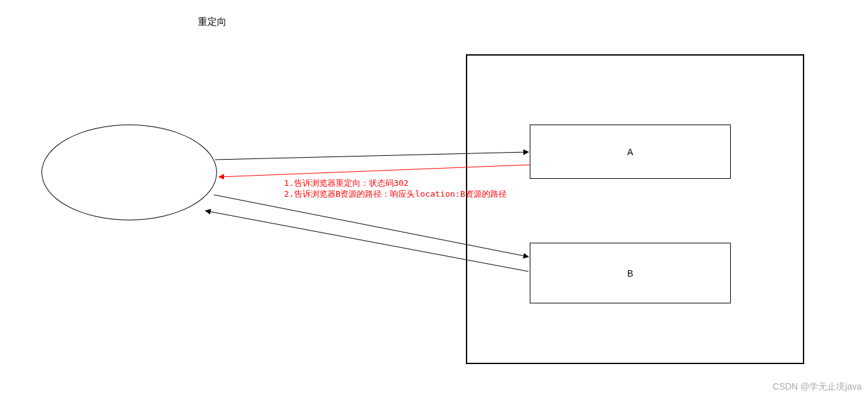 The image size is (868, 396). Describe the element at coordinates (396, 194) in the screenshot. I see `annotation-line-2: 2.告诉浏览器B资源的路径：响应头location:B资源的路径` at that location.